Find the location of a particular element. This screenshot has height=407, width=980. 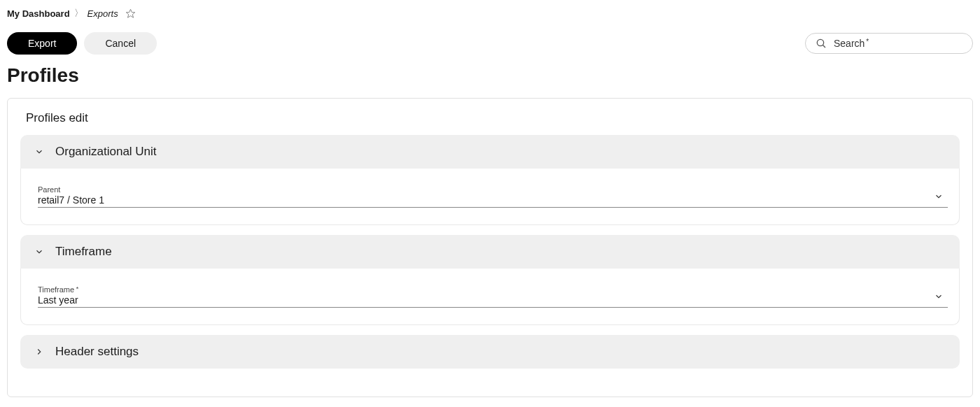

accordion-title: Header settings is located at coordinates (97, 352).